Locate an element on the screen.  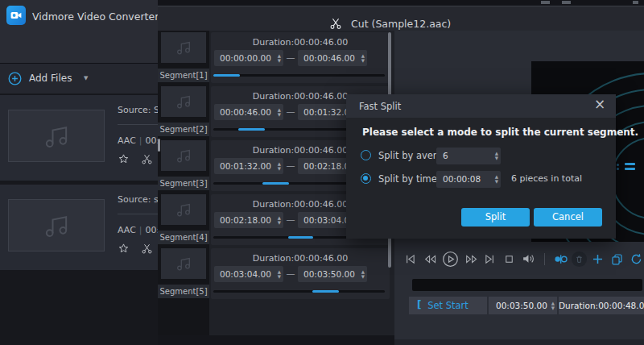
maximize-button-sliver is located at coordinates (567, 2).